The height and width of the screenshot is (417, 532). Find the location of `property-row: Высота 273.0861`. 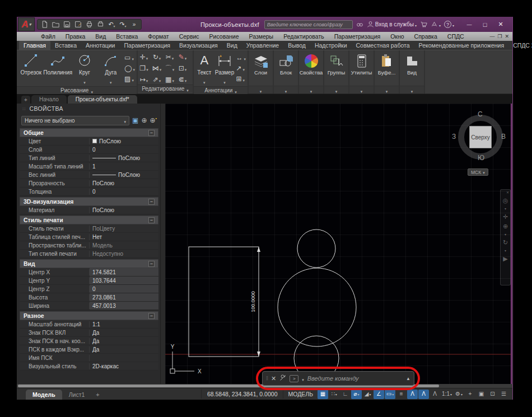

property-row: Высота 273.0861 is located at coordinates (89, 298).